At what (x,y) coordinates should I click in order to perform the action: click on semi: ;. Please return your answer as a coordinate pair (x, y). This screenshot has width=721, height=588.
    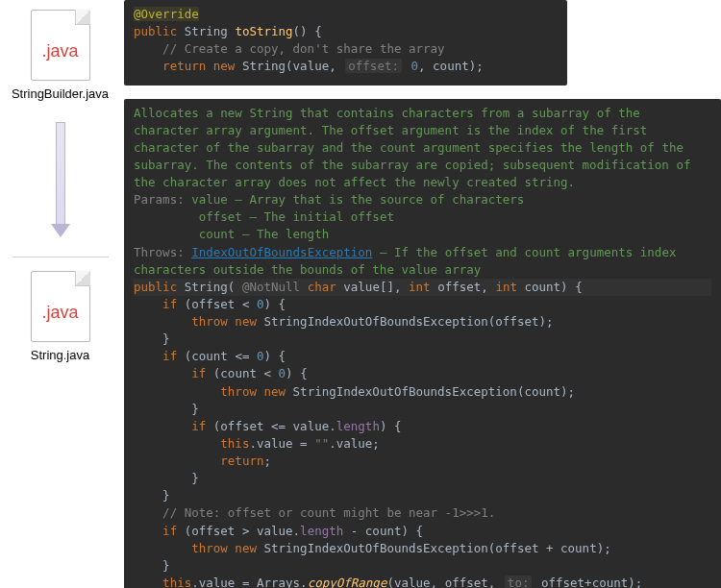
    Looking at the image, I should click on (267, 461).